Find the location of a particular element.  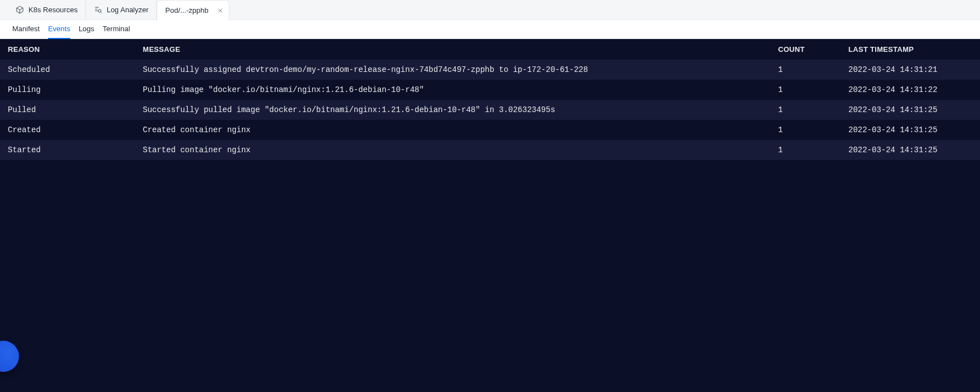

cell-timestamp: 2022-03-24 14:31:21 is located at coordinates (910, 70).